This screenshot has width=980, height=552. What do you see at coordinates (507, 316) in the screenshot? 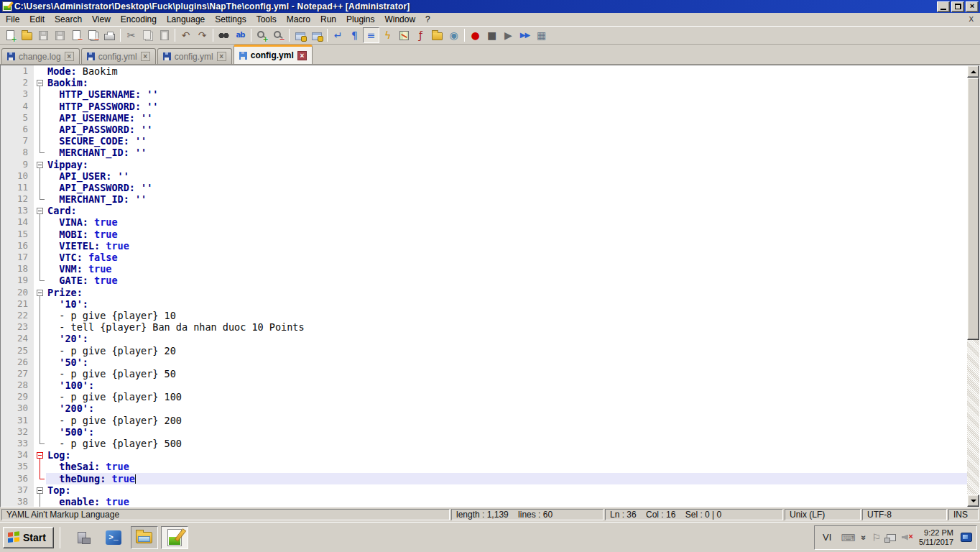
I see `line-text: - p give {player} 10` at bounding box center [507, 316].